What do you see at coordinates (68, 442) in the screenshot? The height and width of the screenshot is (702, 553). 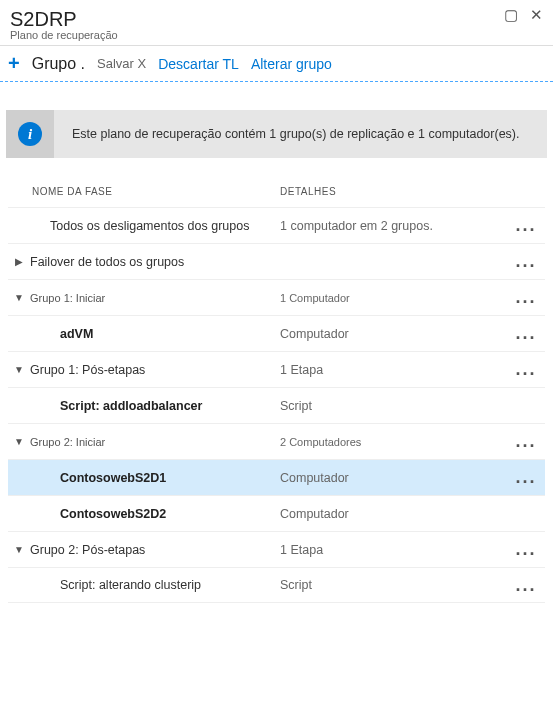 I see `phase-label: Grupo 2: Iniciar` at bounding box center [68, 442].